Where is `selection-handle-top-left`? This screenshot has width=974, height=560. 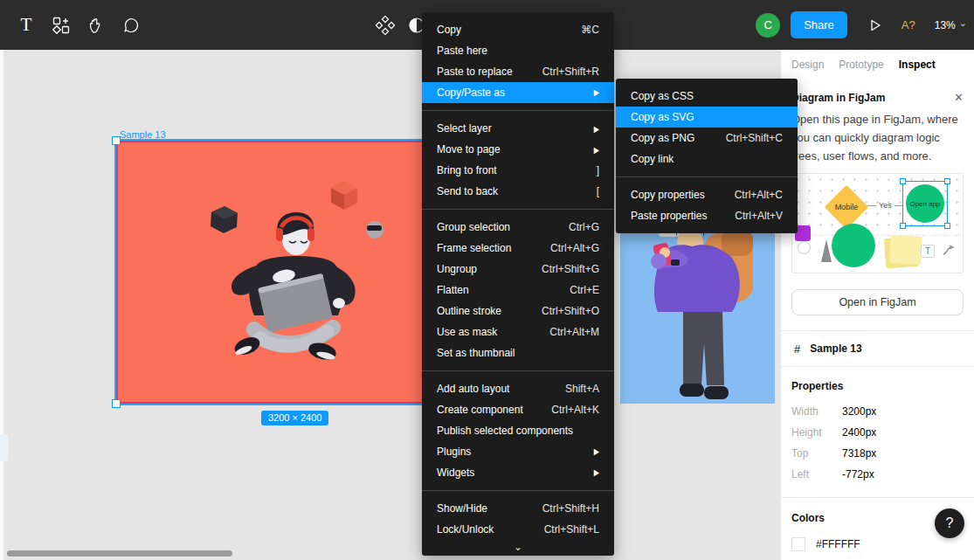 selection-handle-top-left is located at coordinates (116, 141).